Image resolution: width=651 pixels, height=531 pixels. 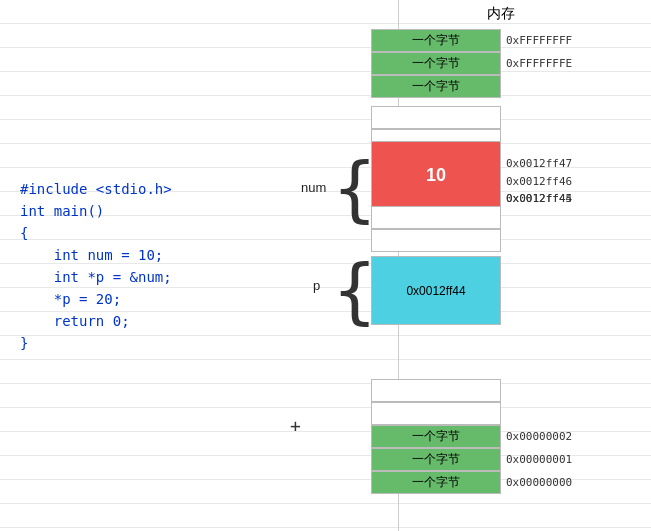 I want to click on mem-addr-num-0: 0x0012ff47, so click(x=539, y=164).